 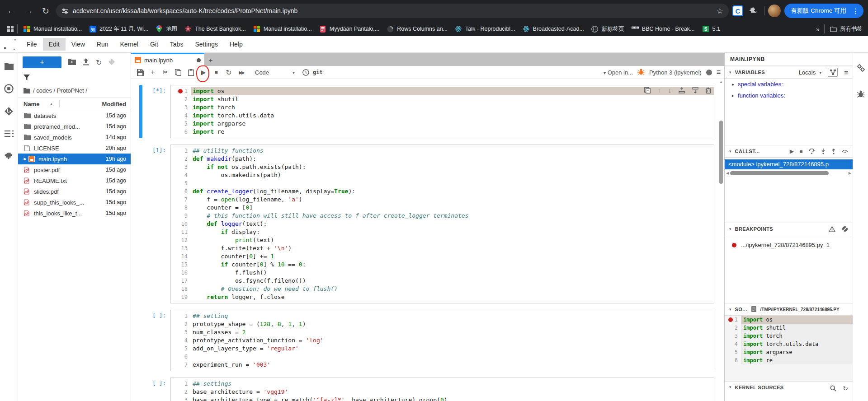 I want to click on bookmarks-overflow-icon: », so click(x=817, y=29).